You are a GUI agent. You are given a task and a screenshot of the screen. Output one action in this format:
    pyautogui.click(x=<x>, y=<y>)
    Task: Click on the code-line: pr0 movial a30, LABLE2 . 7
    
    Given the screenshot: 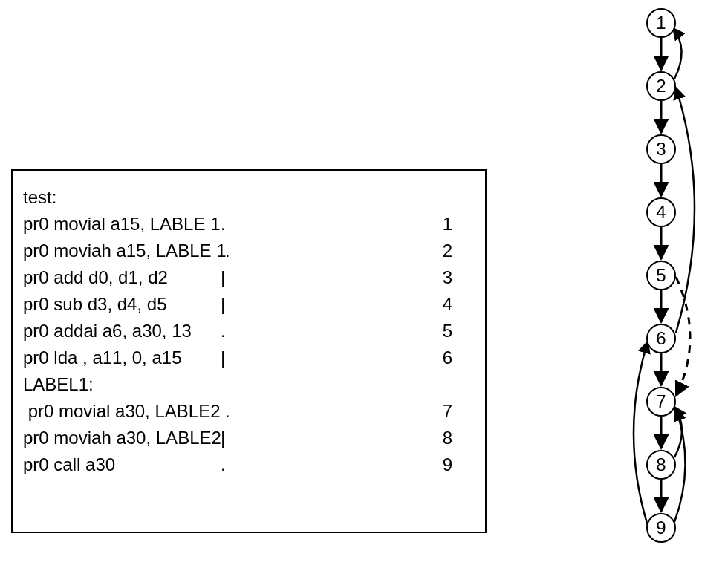 What is the action you would take?
    pyautogui.click(x=249, y=411)
    